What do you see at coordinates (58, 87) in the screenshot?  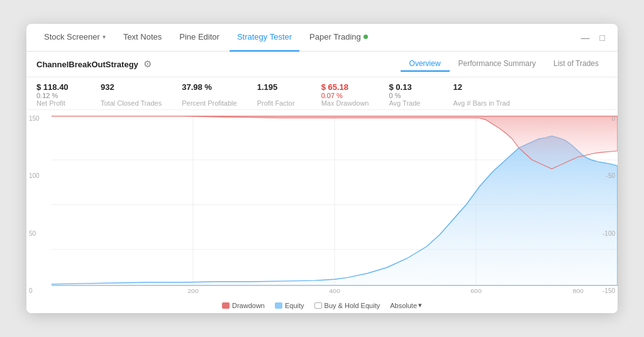 I see `net-profit-value: $ 118.40` at bounding box center [58, 87].